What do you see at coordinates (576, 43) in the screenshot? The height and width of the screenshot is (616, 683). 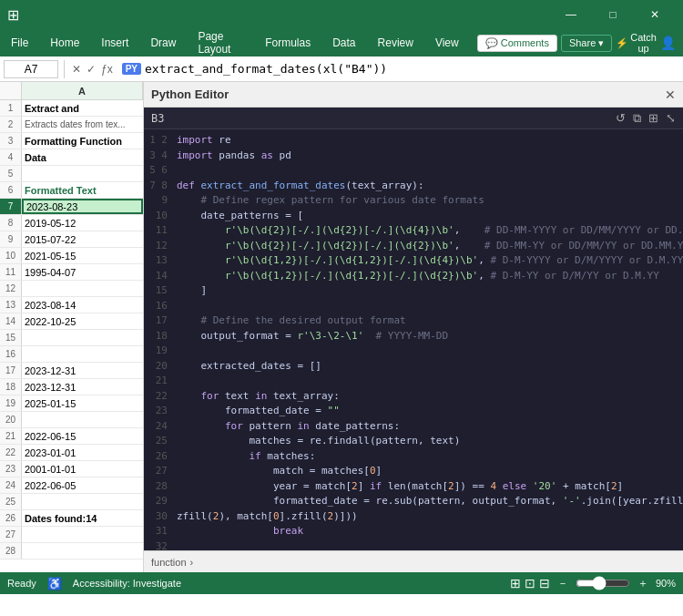 I see `ribbon-actions: 💬 Comments Share ▾ ⚡ Catch up 👤` at bounding box center [576, 43].